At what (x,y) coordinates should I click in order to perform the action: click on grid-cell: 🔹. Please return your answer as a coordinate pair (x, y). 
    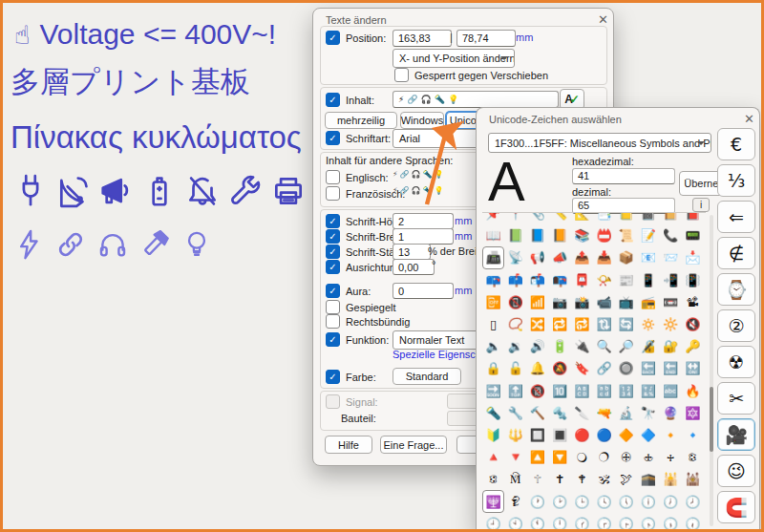
    Looking at the image, I should click on (693, 436).